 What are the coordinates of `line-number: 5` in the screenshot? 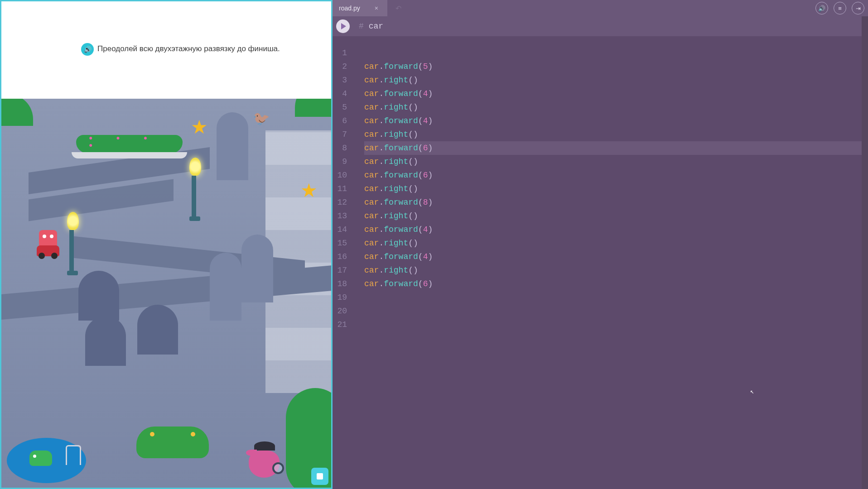 It's located at (340, 107).